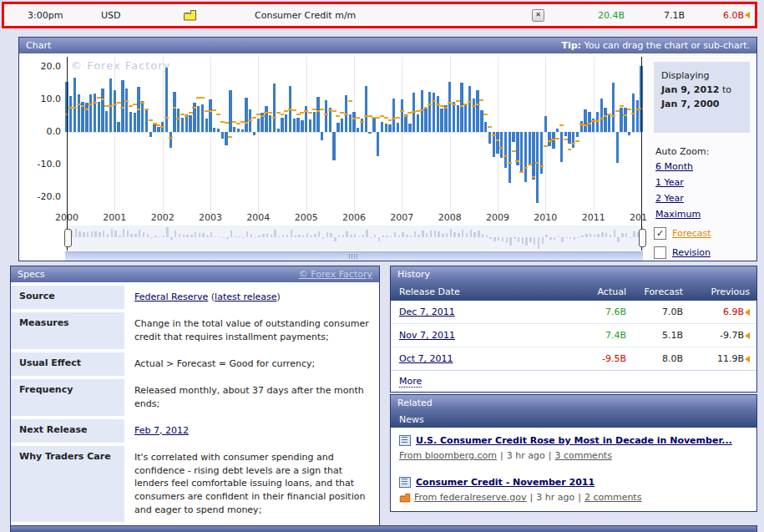 This screenshot has width=764, height=532. What do you see at coordinates (613, 498) in the screenshot?
I see `news-comments-link: 2 comments` at bounding box center [613, 498].